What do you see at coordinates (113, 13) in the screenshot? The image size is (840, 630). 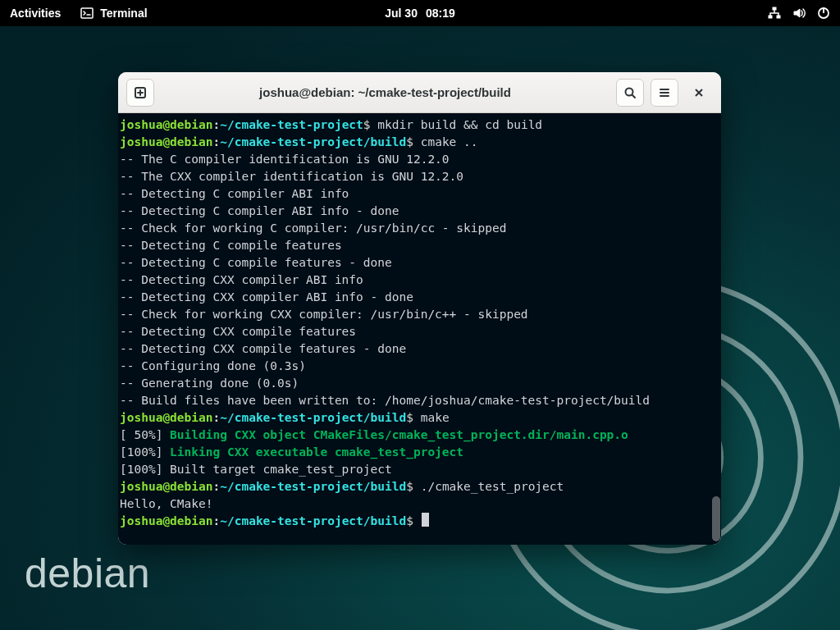 I see `app-menu-button: Terminal` at bounding box center [113, 13].